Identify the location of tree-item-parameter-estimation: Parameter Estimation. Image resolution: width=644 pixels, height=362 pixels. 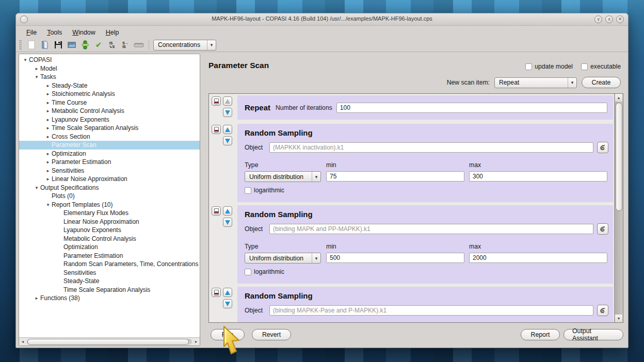
(109, 256).